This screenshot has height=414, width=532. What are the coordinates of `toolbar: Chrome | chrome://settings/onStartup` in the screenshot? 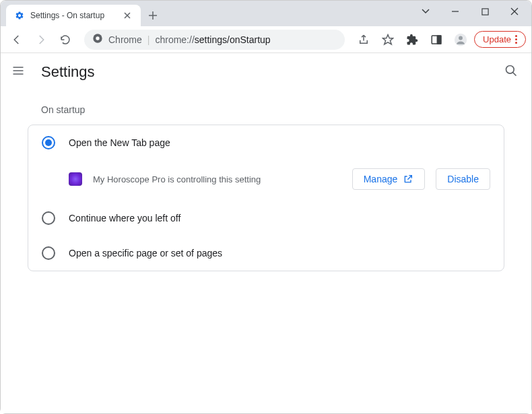 It's located at (266, 40).